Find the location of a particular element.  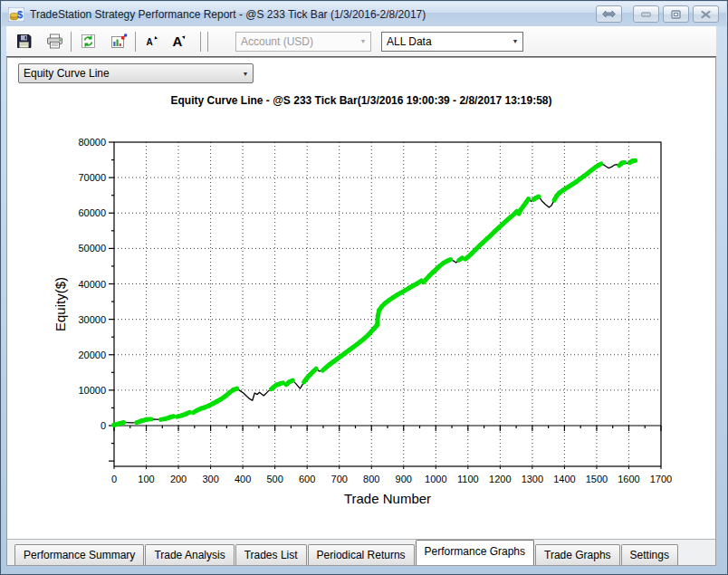

close-button is located at coordinates (706, 14).